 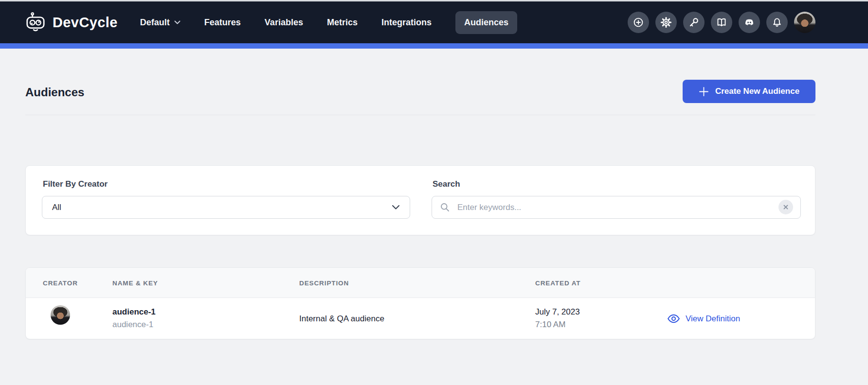 I want to click on nav-item-audiences-active: Audiences, so click(x=487, y=22).